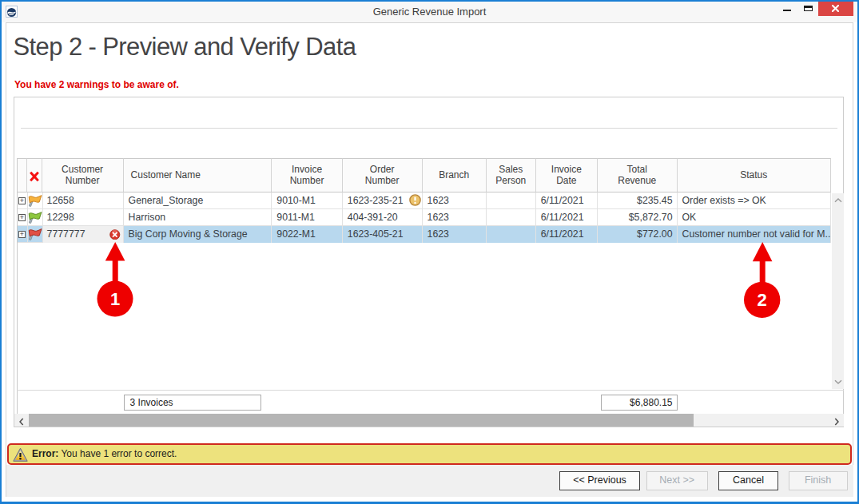 This screenshot has height=504, width=859. What do you see at coordinates (115, 299) in the screenshot?
I see `svg-text: 1` at bounding box center [115, 299].